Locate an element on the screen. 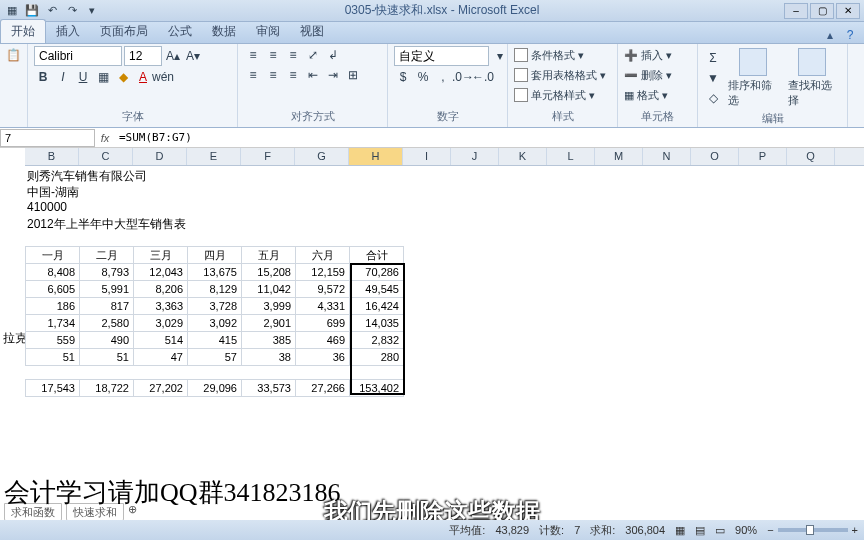 The image size is (864, 540). maximize-button: ▢ is located at coordinates (822, 11).